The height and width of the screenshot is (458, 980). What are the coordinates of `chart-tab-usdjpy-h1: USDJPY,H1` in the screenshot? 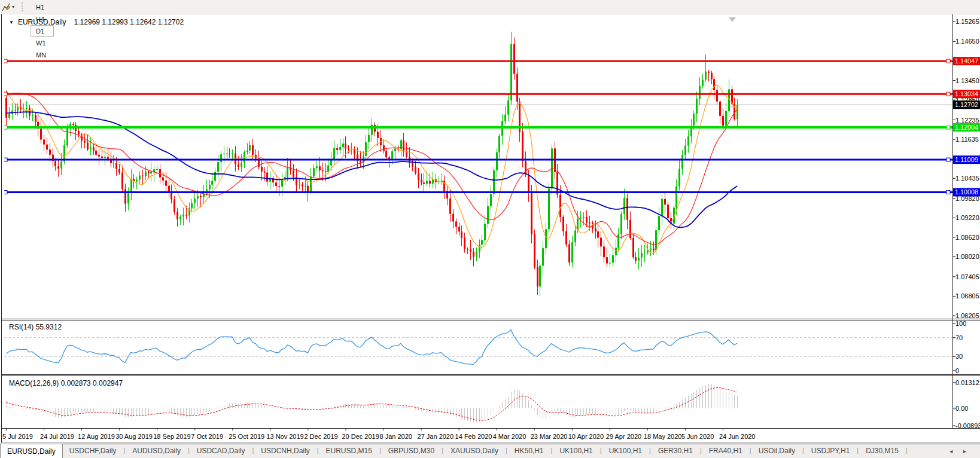 It's located at (830, 451).